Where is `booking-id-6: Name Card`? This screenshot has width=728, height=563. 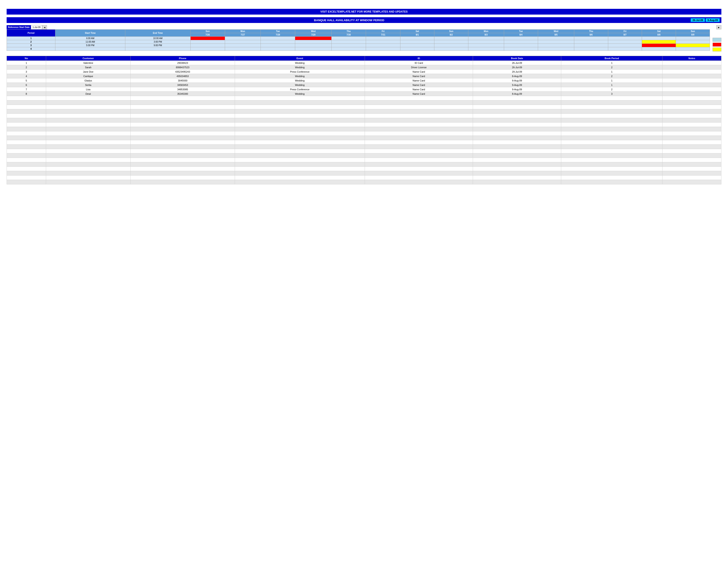 booking-id-6: Name Card is located at coordinates (419, 85).